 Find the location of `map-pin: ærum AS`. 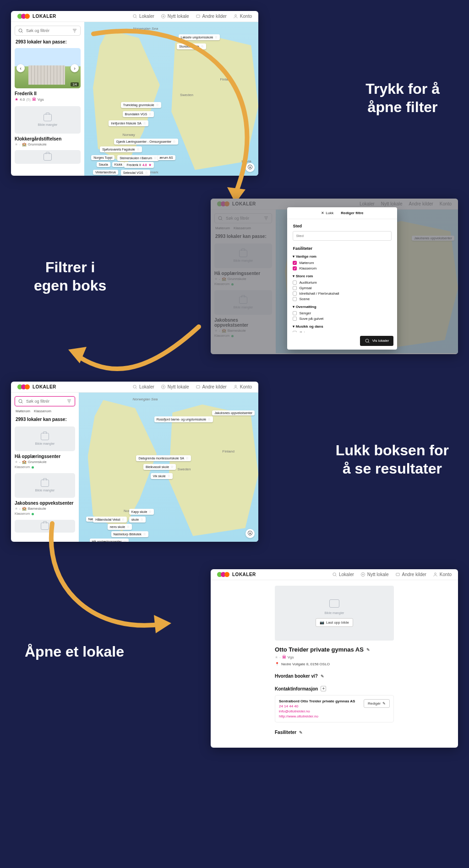

map-pin: ærum AS is located at coordinates (167, 157).